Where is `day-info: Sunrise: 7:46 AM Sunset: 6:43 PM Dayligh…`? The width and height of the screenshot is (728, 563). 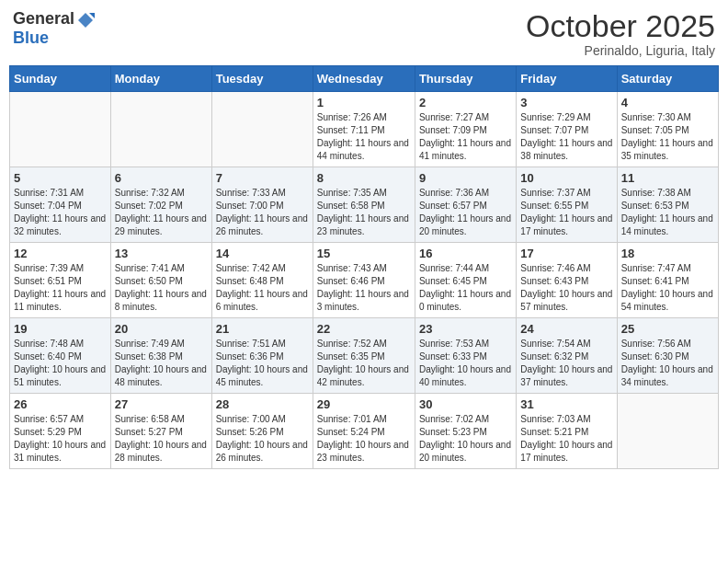 day-info: Sunrise: 7:46 AM Sunset: 6:43 PM Dayligh… is located at coordinates (566, 288).